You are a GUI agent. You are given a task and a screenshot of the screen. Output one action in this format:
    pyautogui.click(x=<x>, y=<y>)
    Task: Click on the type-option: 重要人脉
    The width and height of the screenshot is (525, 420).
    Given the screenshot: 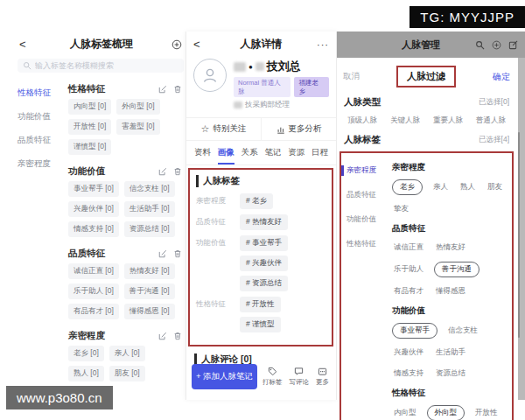 What is the action you would take?
    pyautogui.click(x=448, y=121)
    